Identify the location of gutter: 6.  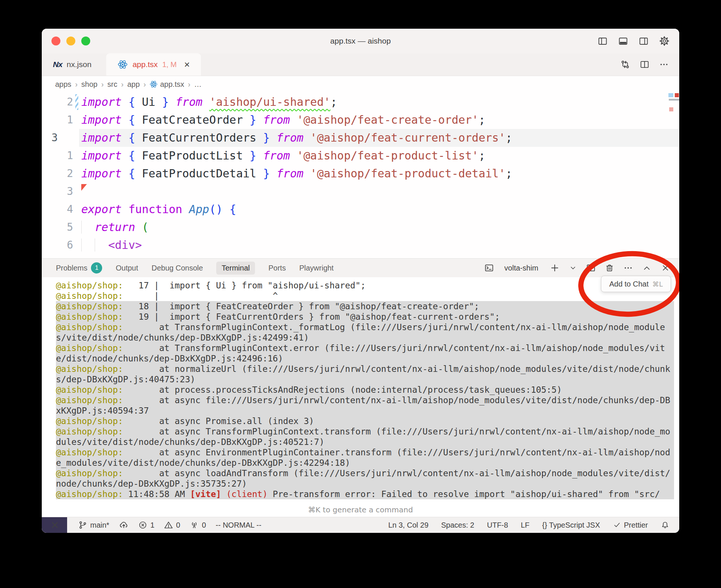
(60, 245).